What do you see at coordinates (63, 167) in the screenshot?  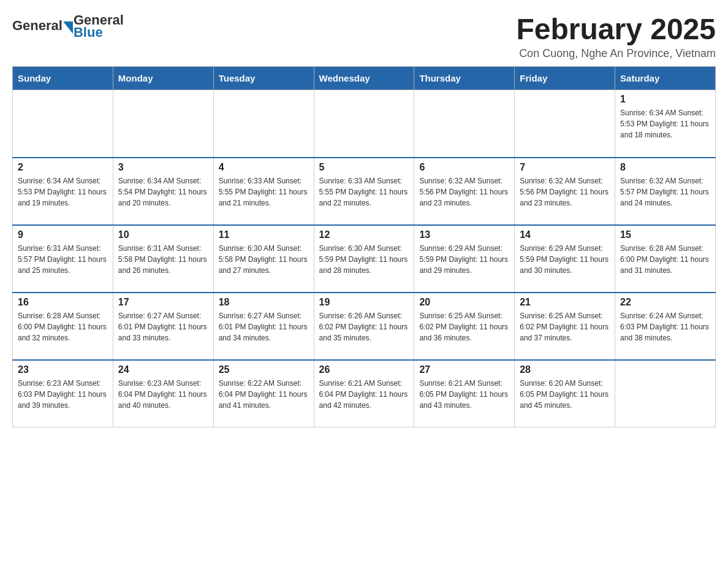 I see `day-number: 2` at bounding box center [63, 167].